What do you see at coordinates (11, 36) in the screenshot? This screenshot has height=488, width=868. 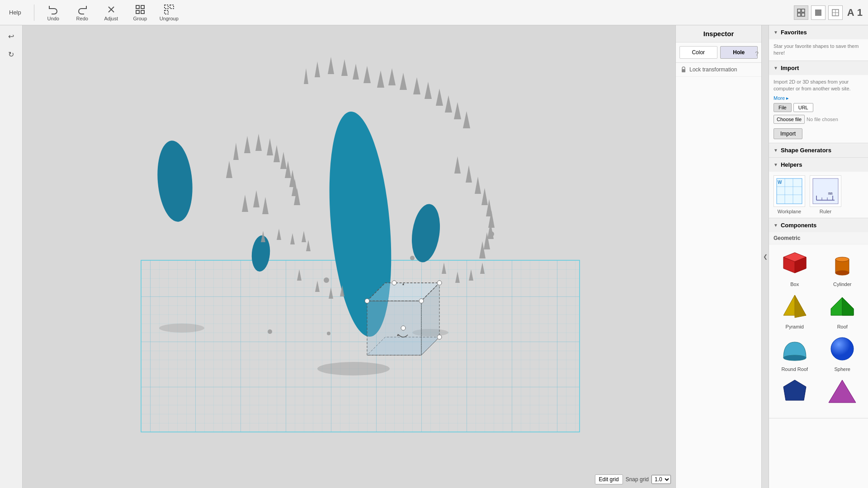 I see `undo-icon-button: ↩` at bounding box center [11, 36].